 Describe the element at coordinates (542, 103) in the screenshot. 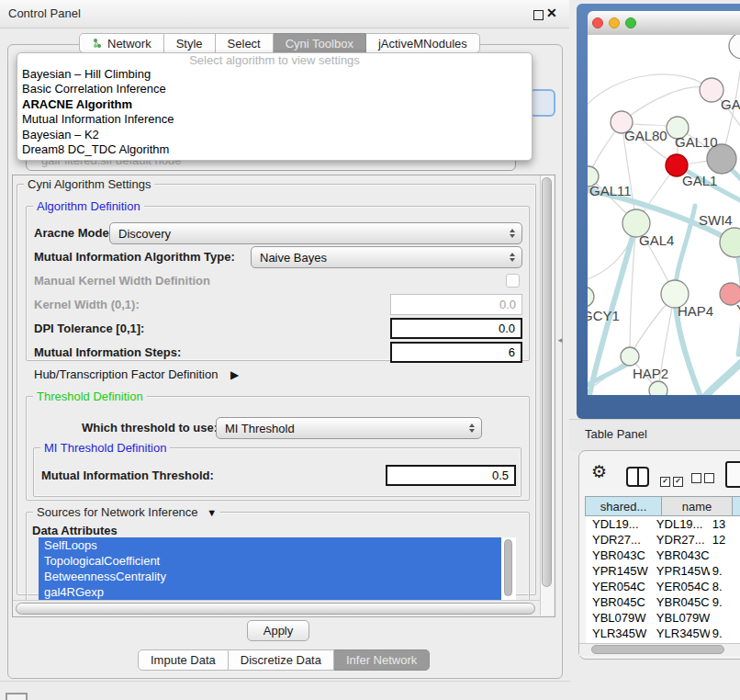

I see `inference-combo-focus-fragment` at that location.